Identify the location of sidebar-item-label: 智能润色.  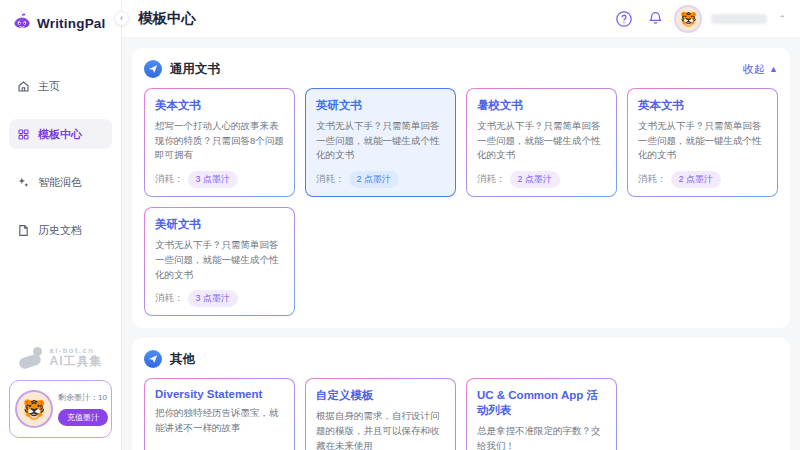
(60, 182).